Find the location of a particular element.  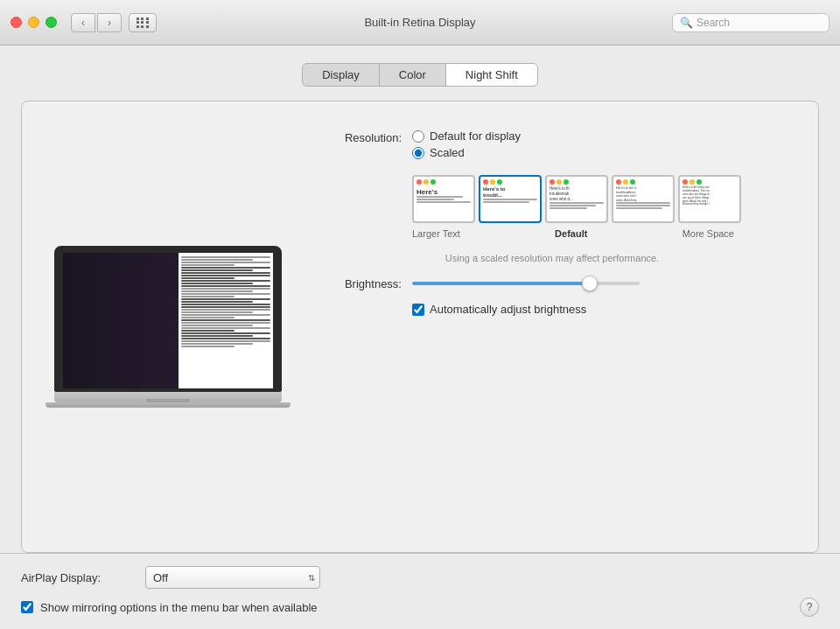

resolution-default-label: Default for display is located at coordinates (475, 136).